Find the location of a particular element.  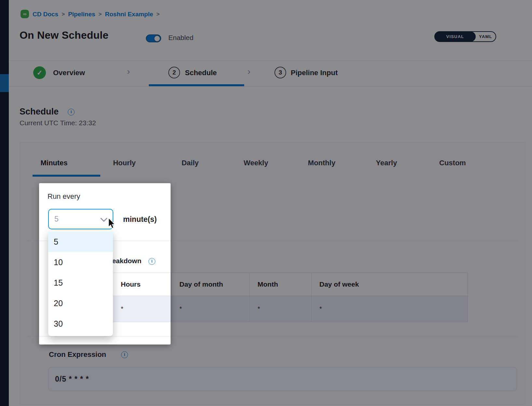

minutes-select: 5 is located at coordinates (81, 219).